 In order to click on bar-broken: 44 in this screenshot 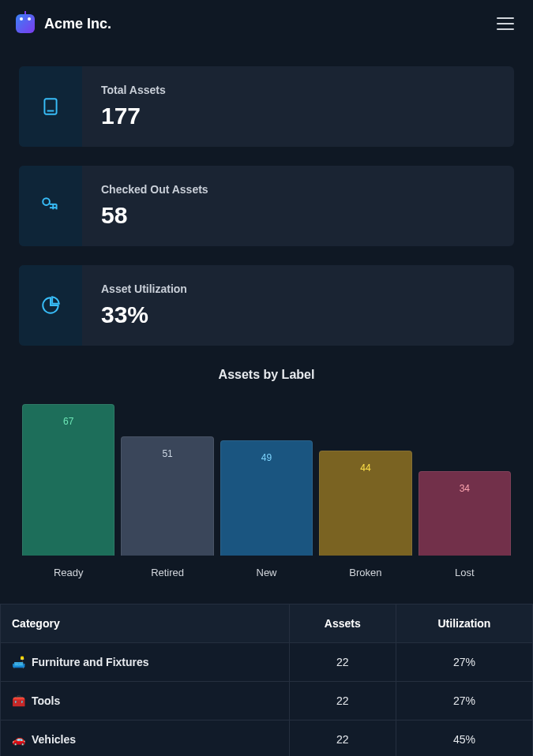, I will do `click(365, 503)`.